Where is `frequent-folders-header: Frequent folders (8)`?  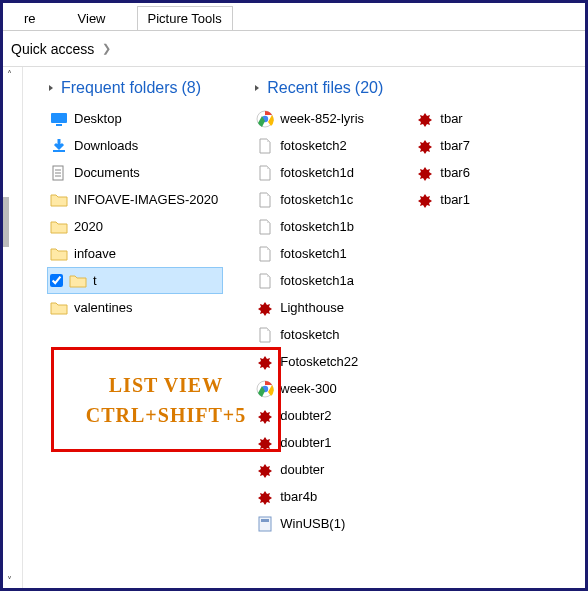
frequent-folders-header: Frequent folders (8) is located at coordinates (135, 88).